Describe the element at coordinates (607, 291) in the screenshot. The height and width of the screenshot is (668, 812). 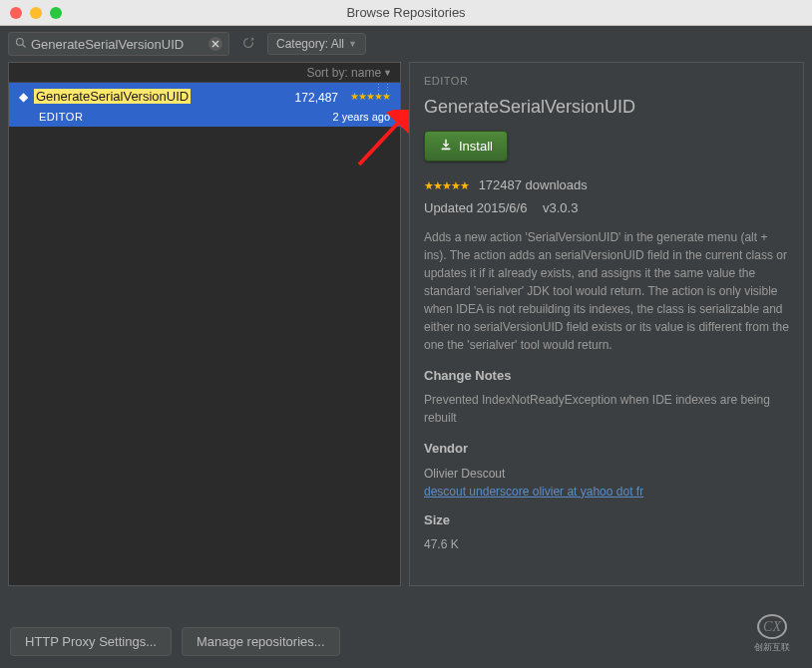
I see `detail-description: Adds a new action 'SerialVersionUID' in …` at that location.